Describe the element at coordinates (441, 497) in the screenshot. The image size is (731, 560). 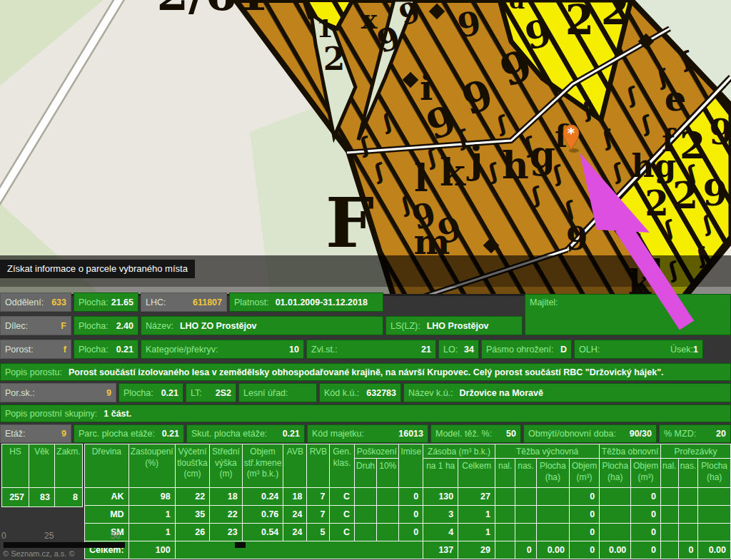
I see `table-cell: 130` at that location.